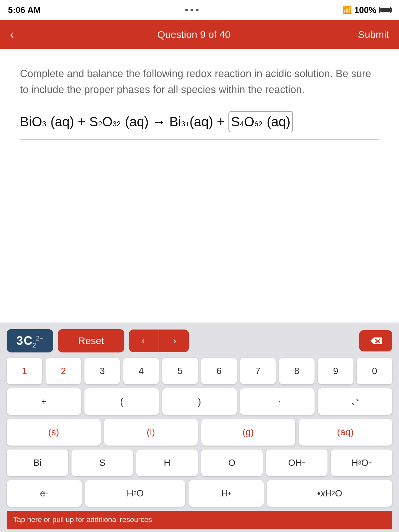 The image size is (399, 532). I want to click on key-rparen: ), so click(200, 402).